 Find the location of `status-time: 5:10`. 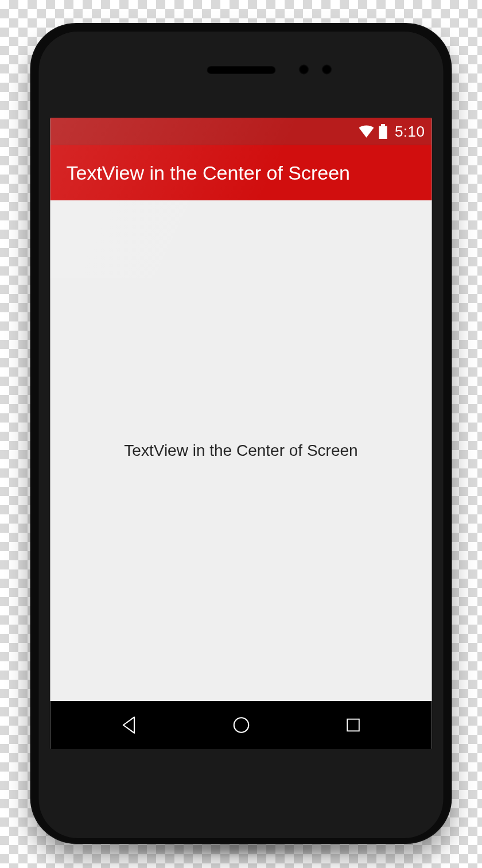

status-time: 5:10 is located at coordinates (410, 132).